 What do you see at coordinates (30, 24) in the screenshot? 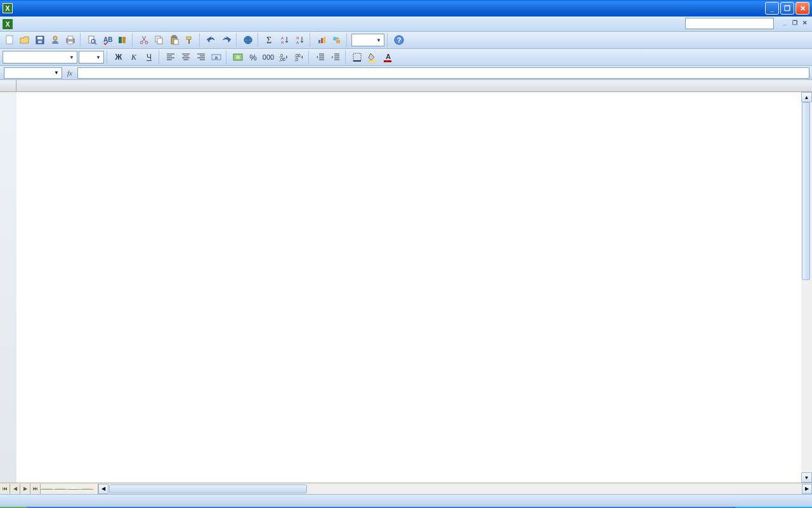
I see `menu-edit` at bounding box center [30, 24].